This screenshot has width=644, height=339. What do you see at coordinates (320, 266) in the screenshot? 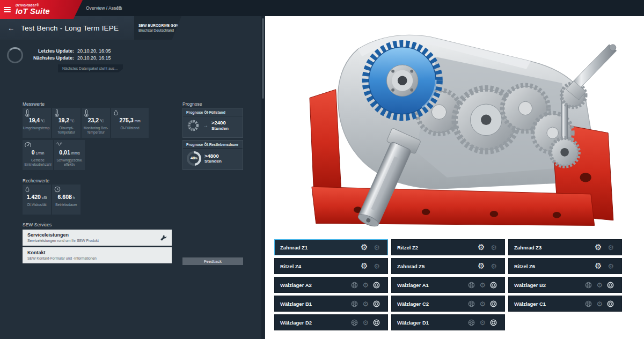
I see `component-label: Ritzel Z4` at bounding box center [320, 266].